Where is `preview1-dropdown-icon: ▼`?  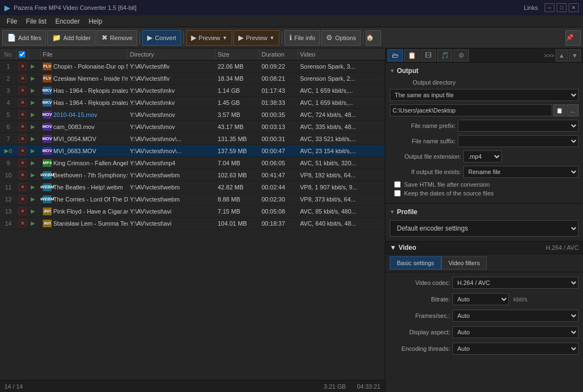 preview1-dropdown-icon: ▼ is located at coordinates (225, 38).